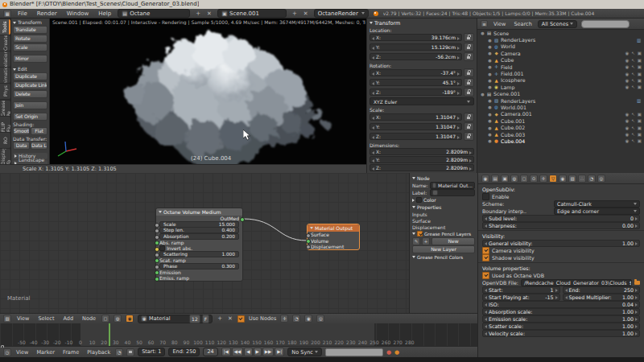 This screenshot has height=362, width=644. Describe the element at coordinates (175, 319) in the screenshot. I see `material-datablock-field: ◉ Material 12 F` at that location.